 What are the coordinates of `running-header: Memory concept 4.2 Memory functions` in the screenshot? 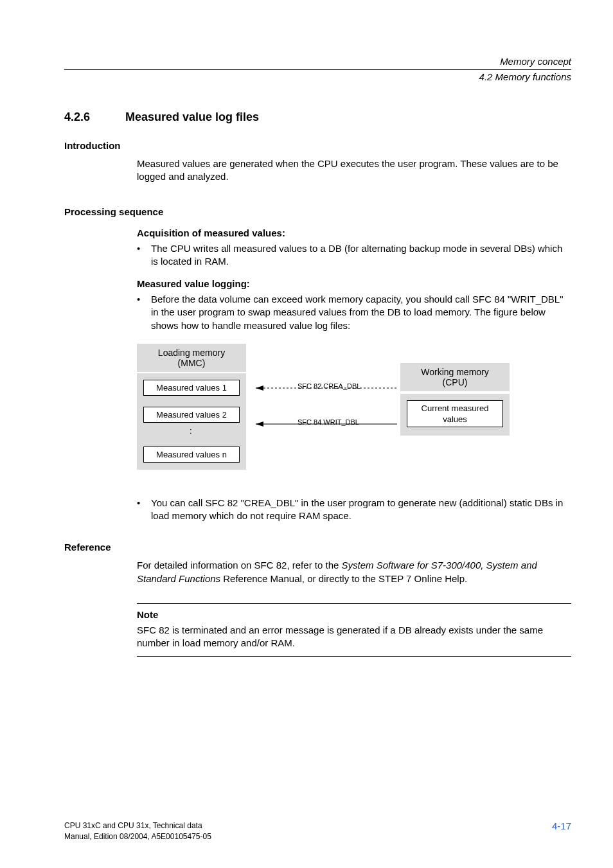 It's located at (317, 69).